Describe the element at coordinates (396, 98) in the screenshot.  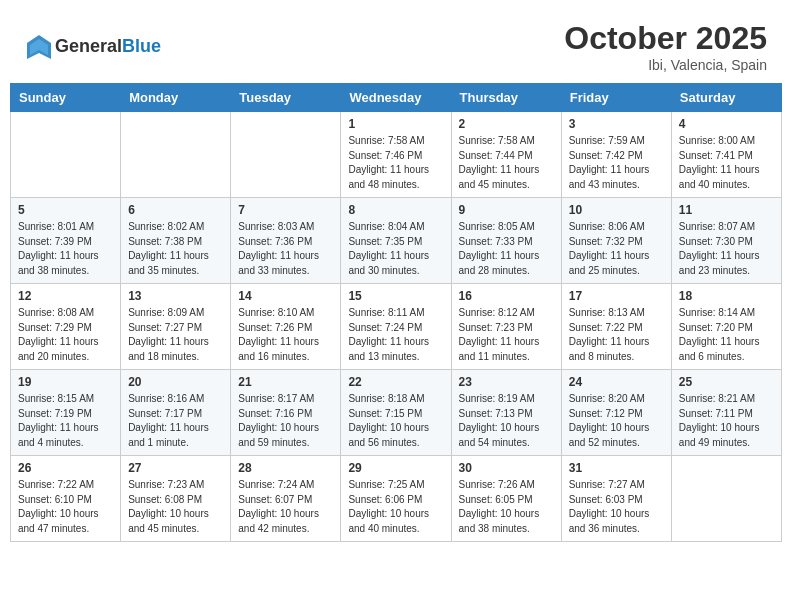
I see `calendar-header: SundayMondayTuesdayWednesdayThursdayFrid…` at that location.